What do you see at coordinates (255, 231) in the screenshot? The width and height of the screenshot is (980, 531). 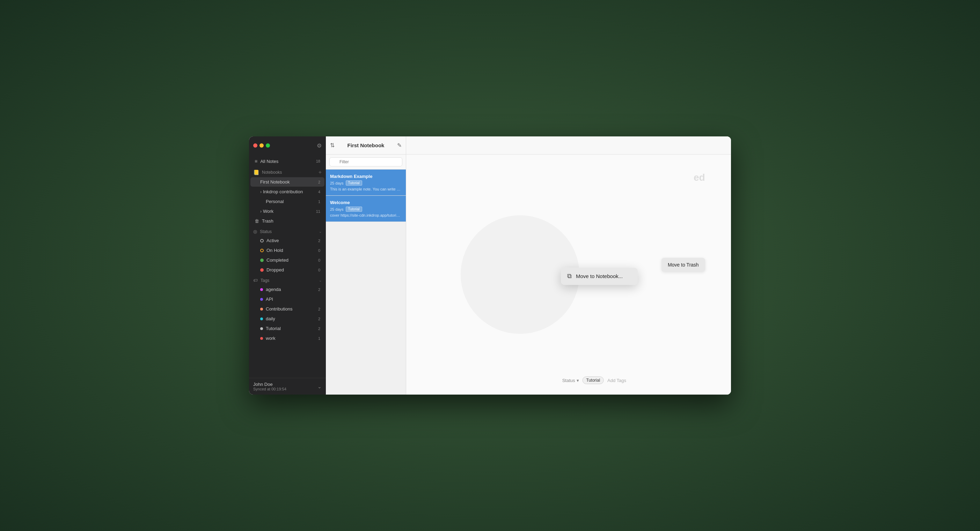 I see `status-icon: ◎` at bounding box center [255, 231].